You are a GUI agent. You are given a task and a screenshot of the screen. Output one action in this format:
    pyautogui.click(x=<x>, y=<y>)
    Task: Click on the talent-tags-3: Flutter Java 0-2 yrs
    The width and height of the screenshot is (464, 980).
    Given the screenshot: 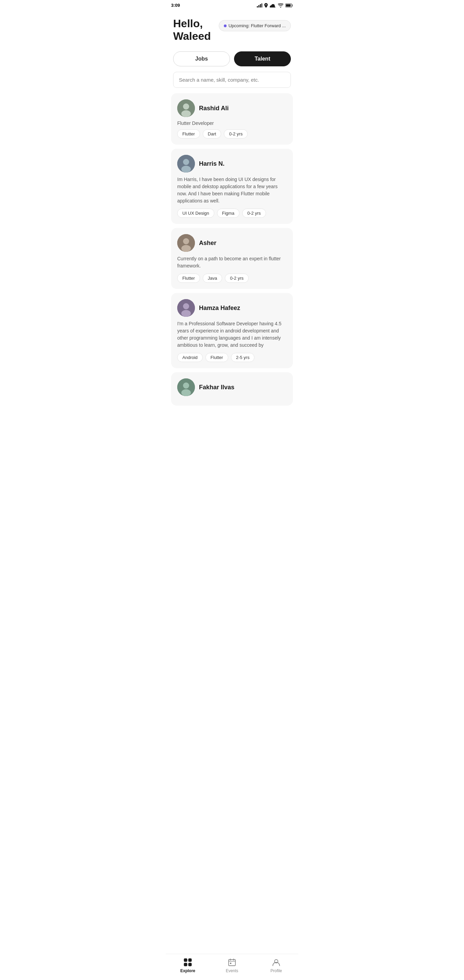 What is the action you would take?
    pyautogui.click(x=232, y=278)
    